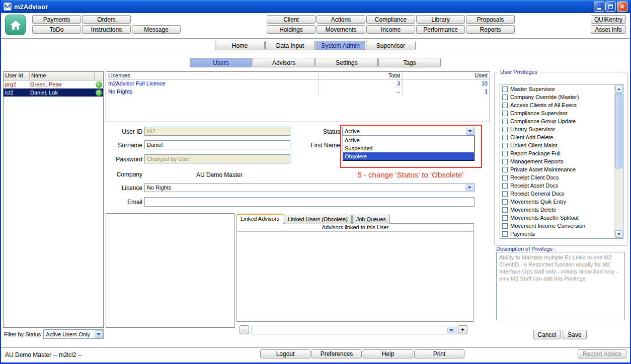 Image resolution: width=631 pixels, height=364 pixels. What do you see at coordinates (340, 45) in the screenshot?
I see `nav-tab: System Admin` at bounding box center [340, 45].